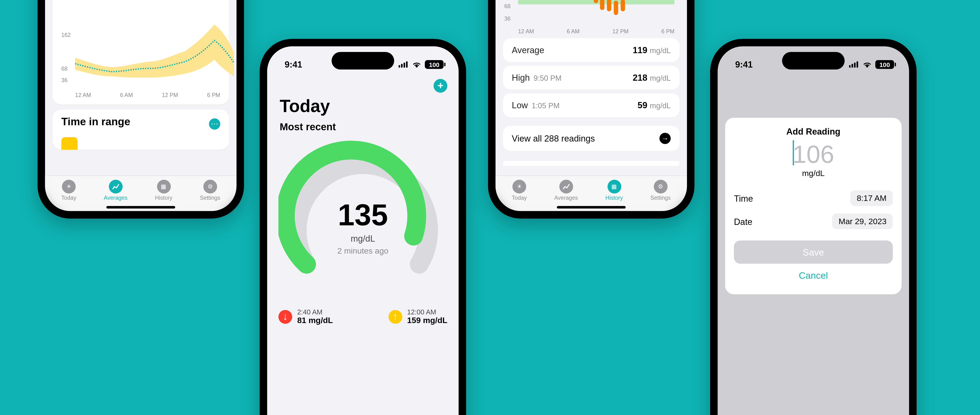  What do you see at coordinates (141, 193) in the screenshot?
I see `tab-bar: ☀ Today Averages ▦ History ⚙ Settings` at bounding box center [141, 193].